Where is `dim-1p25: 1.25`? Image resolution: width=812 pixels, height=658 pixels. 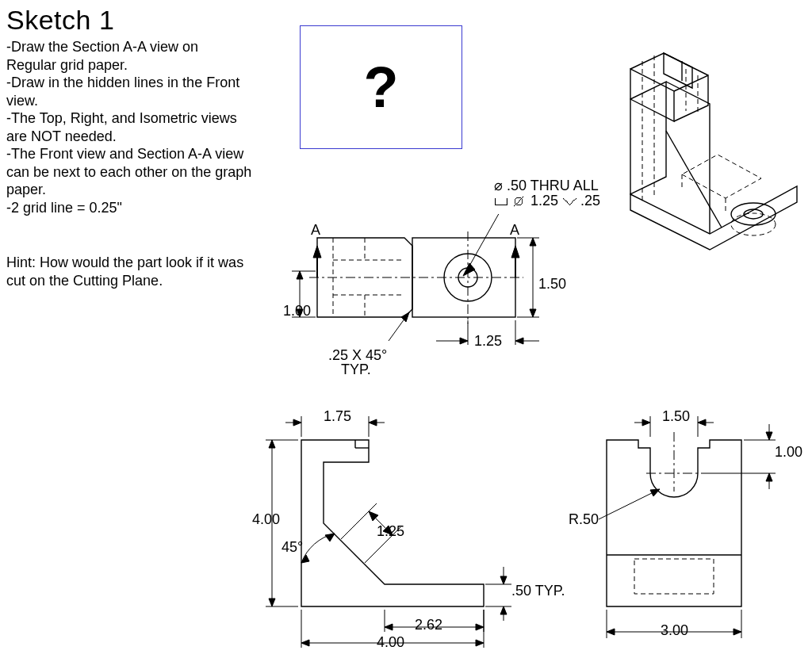 dim-1p25: 1.25 is located at coordinates (488, 341).